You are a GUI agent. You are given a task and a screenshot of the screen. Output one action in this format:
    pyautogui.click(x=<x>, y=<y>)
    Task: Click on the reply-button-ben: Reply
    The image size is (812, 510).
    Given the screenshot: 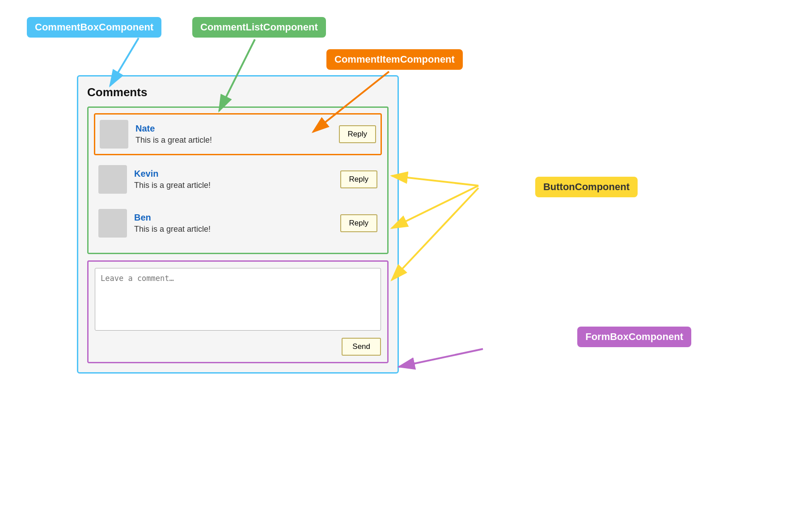 What is the action you would take?
    pyautogui.click(x=359, y=223)
    